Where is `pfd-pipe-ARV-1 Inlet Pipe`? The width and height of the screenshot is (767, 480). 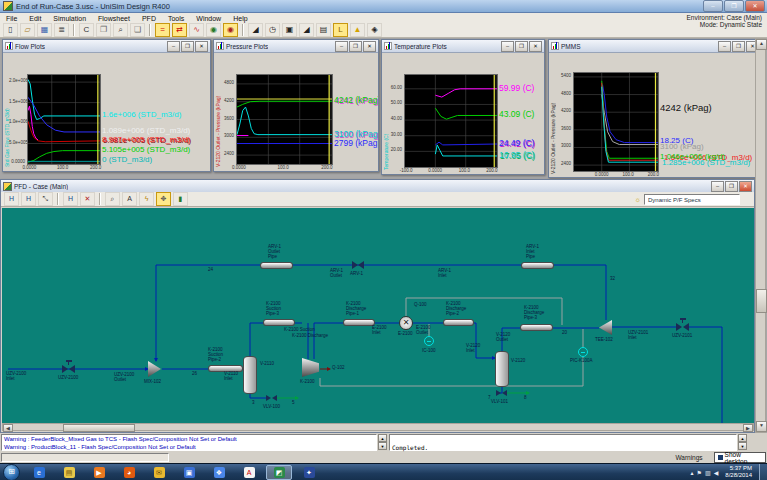 pfd-pipe-ARV-1 Inlet Pipe is located at coordinates (538, 266).